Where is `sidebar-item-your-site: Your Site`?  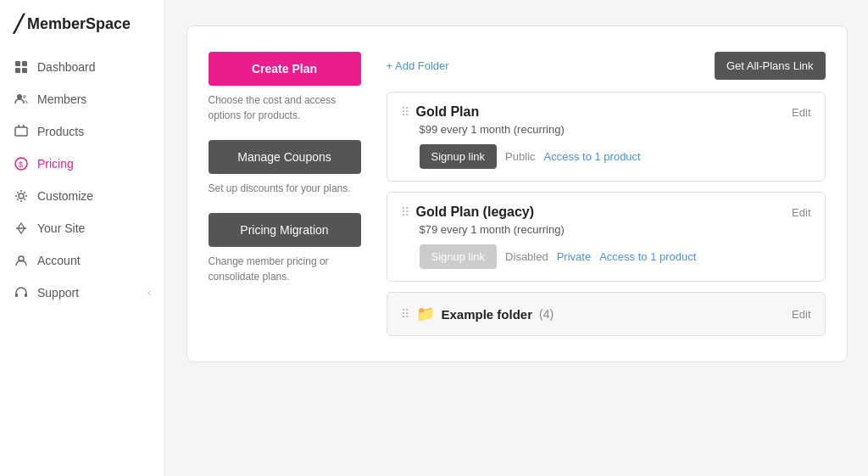
sidebar-item-your-site: Your Site is located at coordinates (82, 228).